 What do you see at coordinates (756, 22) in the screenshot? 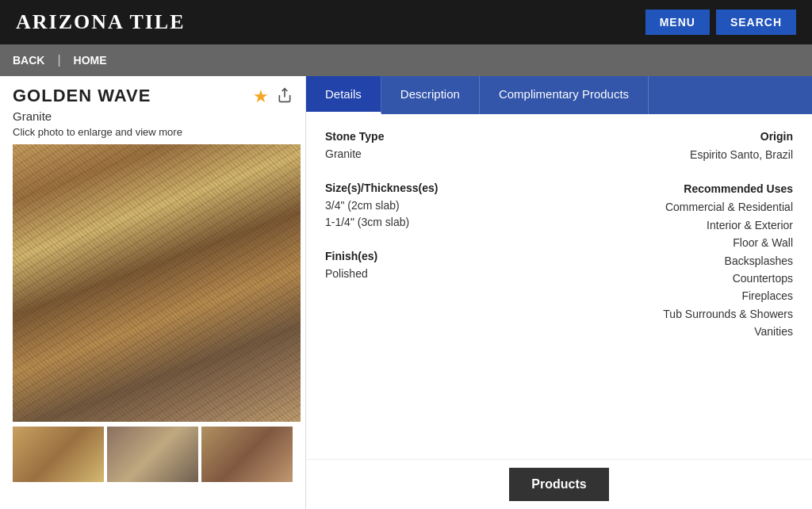
I see `search-button: SEARCH` at bounding box center [756, 22].